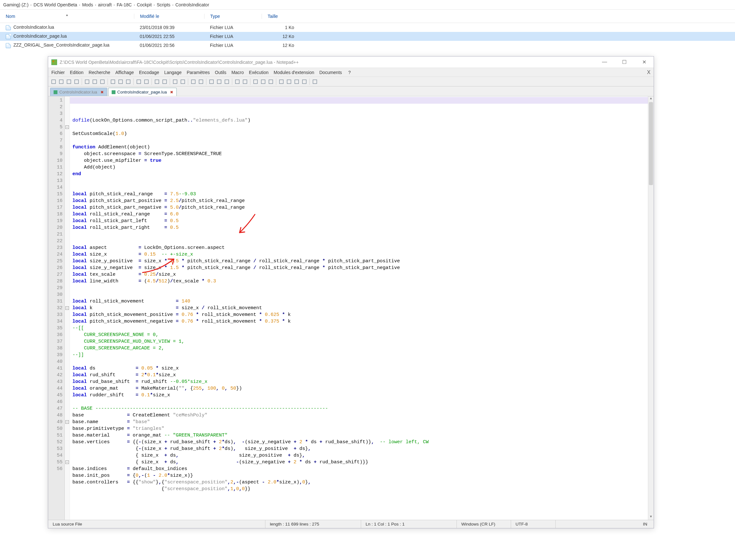 The width and height of the screenshot is (735, 560). I want to click on menu-bar: FichierEditionRechercheAffichageEncodage…, so click(351, 73).